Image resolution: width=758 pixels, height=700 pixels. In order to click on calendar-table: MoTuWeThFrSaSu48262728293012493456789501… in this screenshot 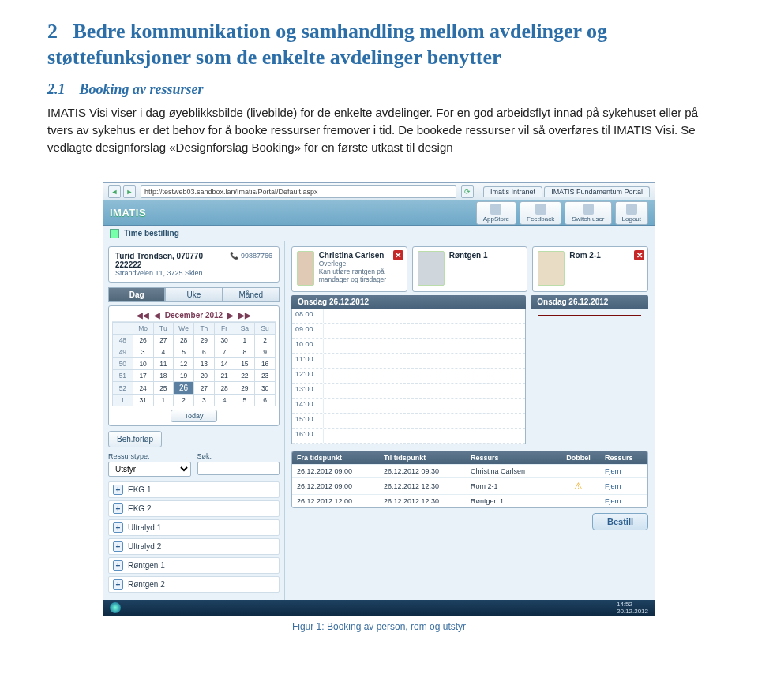, I will do `click(194, 365)`.